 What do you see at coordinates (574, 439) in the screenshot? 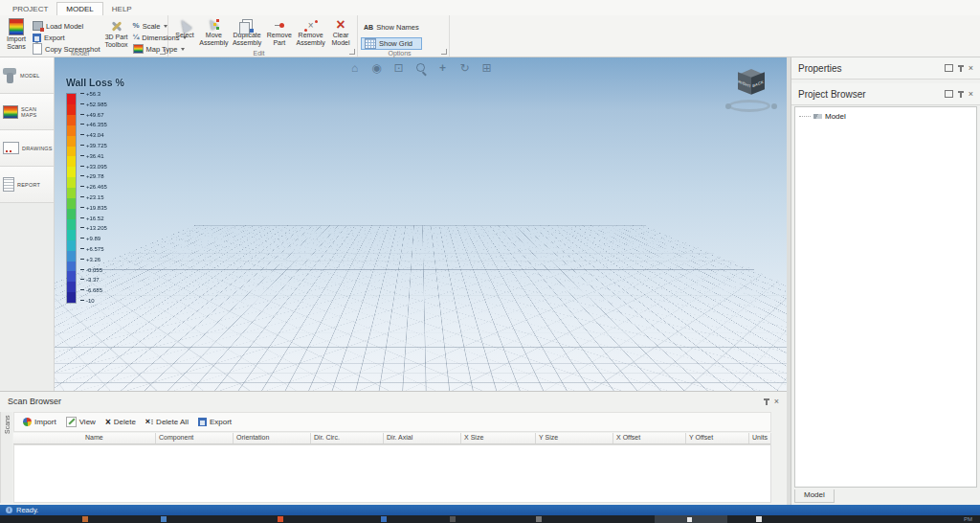
I see `column-header: Y Size` at bounding box center [574, 439].